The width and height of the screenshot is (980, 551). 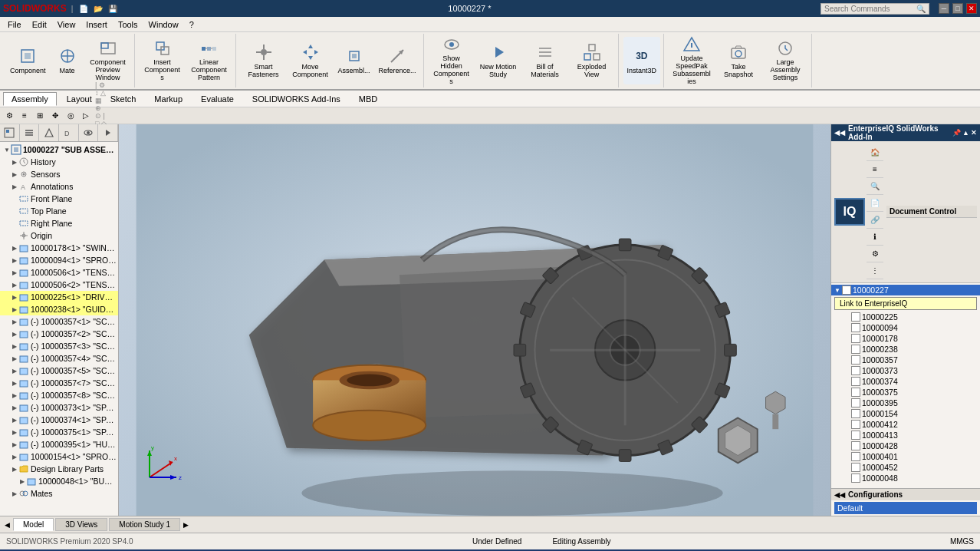 What do you see at coordinates (59, 186) in the screenshot?
I see `tree-item-annotations: ▶ A Annotations` at bounding box center [59, 186].